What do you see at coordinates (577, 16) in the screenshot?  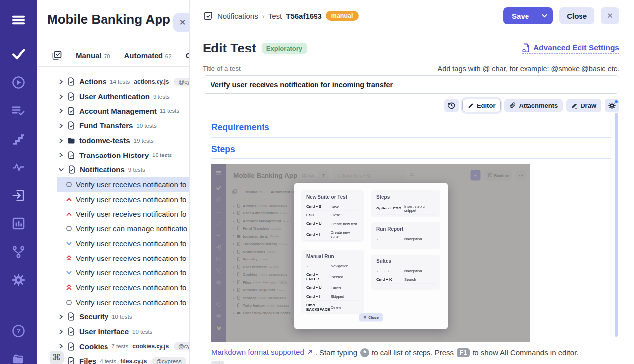 I see `close-button: Close` at bounding box center [577, 16].